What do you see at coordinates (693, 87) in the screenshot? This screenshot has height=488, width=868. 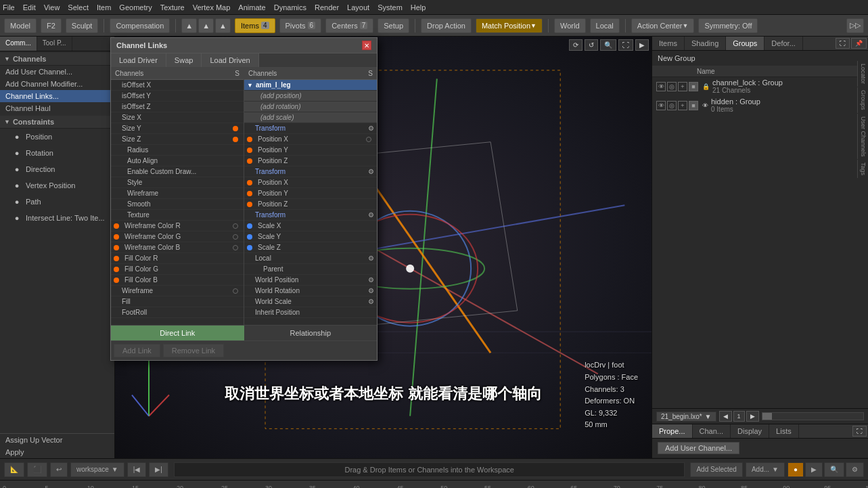 I see `select-icon: ■` at bounding box center [693, 87].